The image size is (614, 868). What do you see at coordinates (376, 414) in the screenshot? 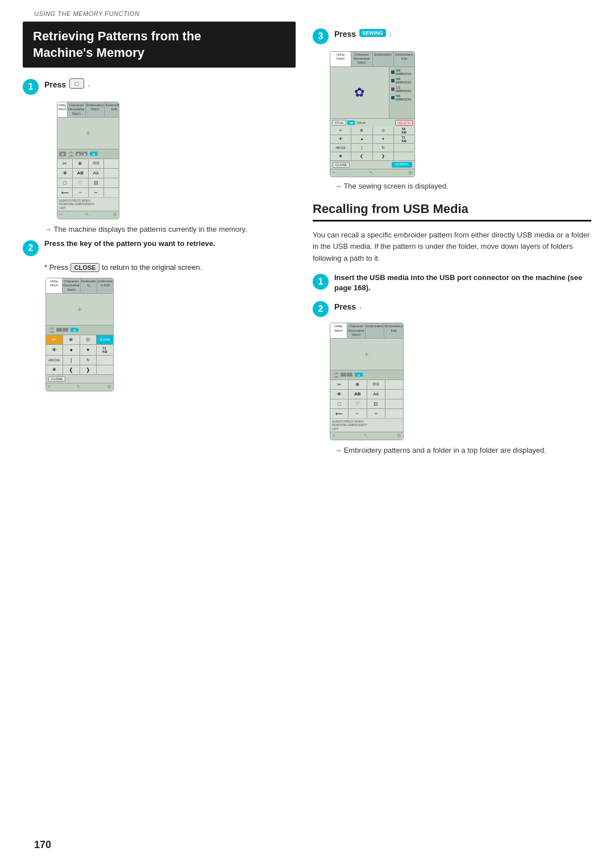
I see `grid-usb-move: ⇔` at bounding box center [376, 414].